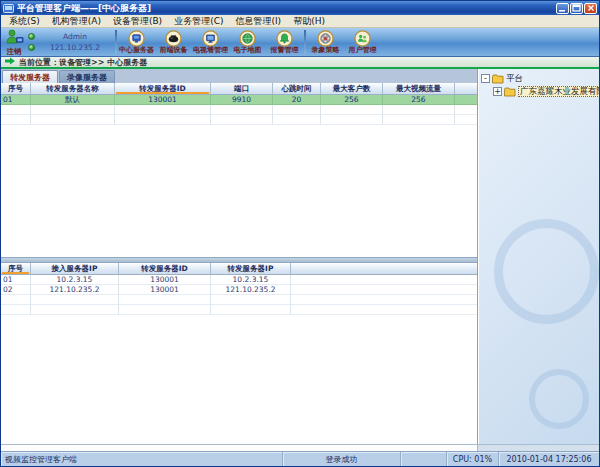 The image size is (600, 467). Describe the element at coordinates (300, 63) in the screenshot. I see `breadcrumb: 当前位置：设备管理>> 中心服务器` at that location.